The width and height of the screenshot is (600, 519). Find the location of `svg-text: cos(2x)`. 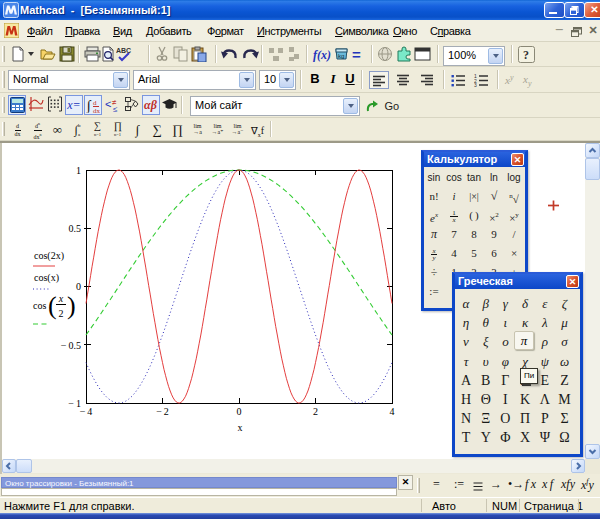

svg-text: cos(2x) is located at coordinates (49, 256).